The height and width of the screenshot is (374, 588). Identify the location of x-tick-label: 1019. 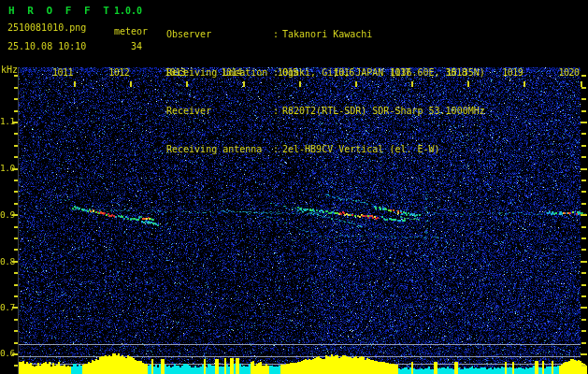
(510, 73).